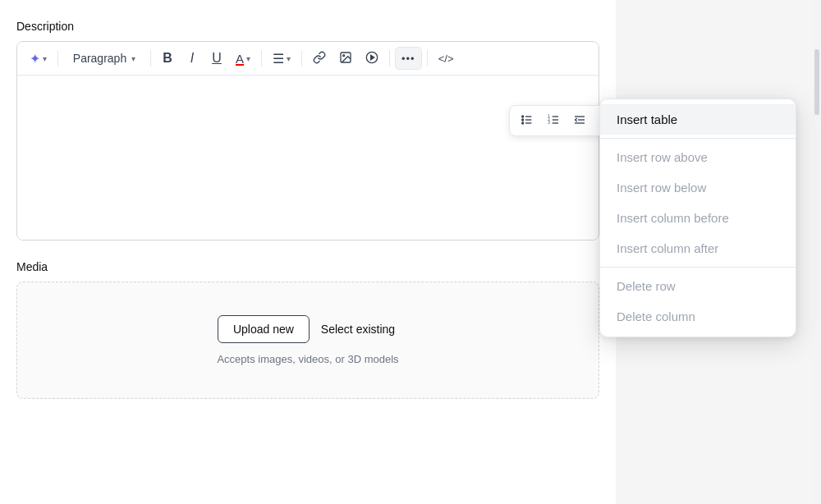  Describe the element at coordinates (447, 59) in the screenshot. I see `code-icon: </>` at that location.